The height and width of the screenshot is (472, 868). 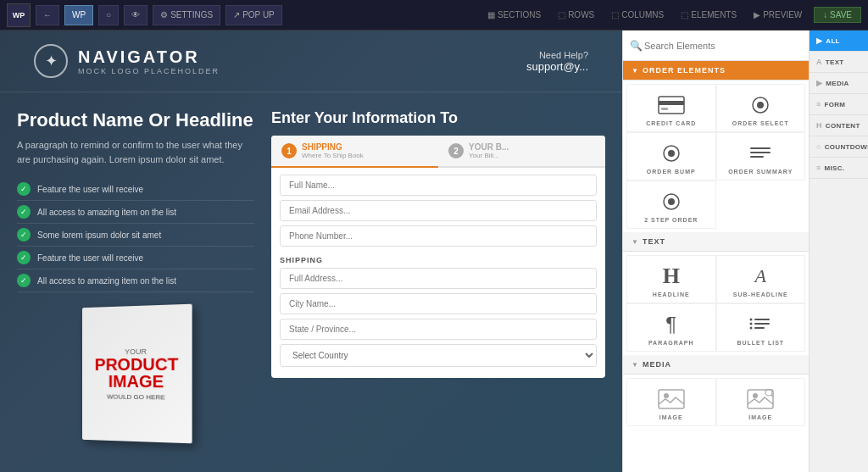 What do you see at coordinates (438, 236) in the screenshot?
I see `phone-input` at bounding box center [438, 236].